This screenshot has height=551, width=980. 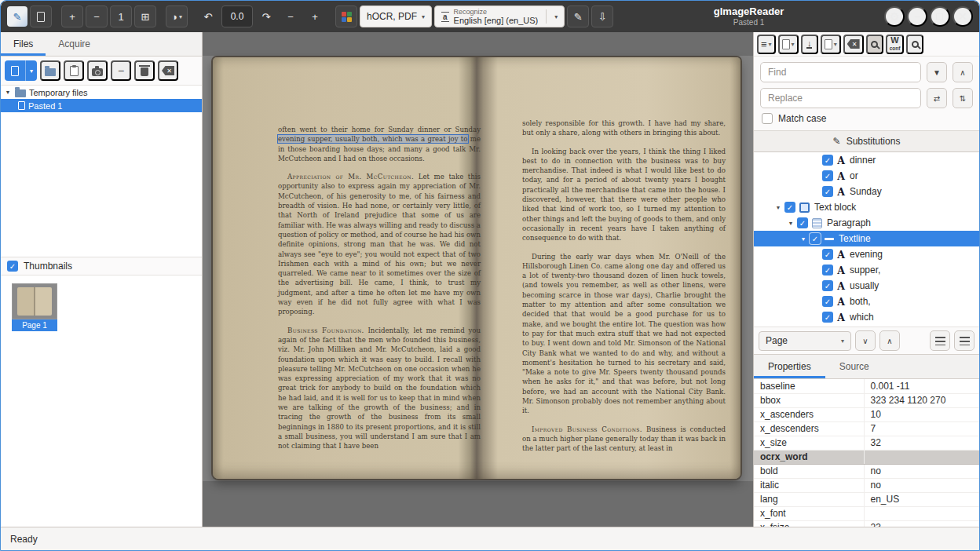 What do you see at coordinates (867, 301) in the screenshot?
I see `hocr-item-both: ✓Aboth,` at bounding box center [867, 301].